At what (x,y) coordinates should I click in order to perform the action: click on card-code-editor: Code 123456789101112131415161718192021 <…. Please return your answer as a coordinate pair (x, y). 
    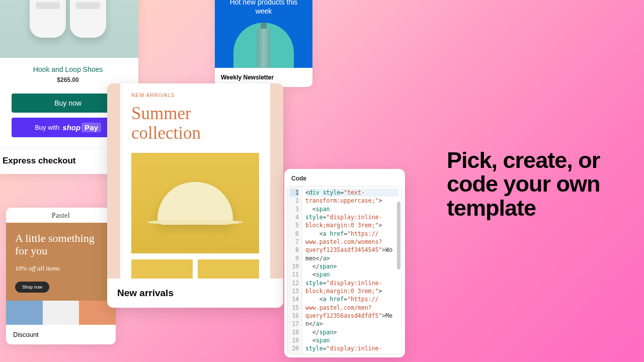
    Looking at the image, I should click on (345, 263).